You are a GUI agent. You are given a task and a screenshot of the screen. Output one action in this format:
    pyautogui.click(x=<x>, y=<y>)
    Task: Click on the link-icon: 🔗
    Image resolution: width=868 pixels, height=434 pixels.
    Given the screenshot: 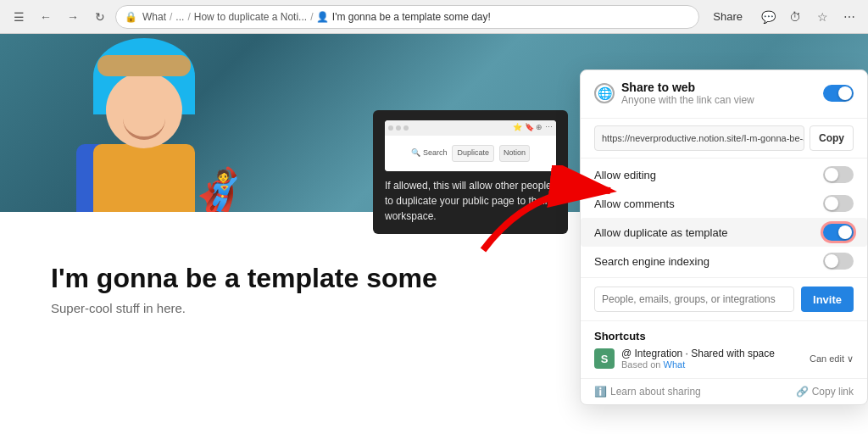 What is the action you would take?
    pyautogui.click(x=802, y=392)
    